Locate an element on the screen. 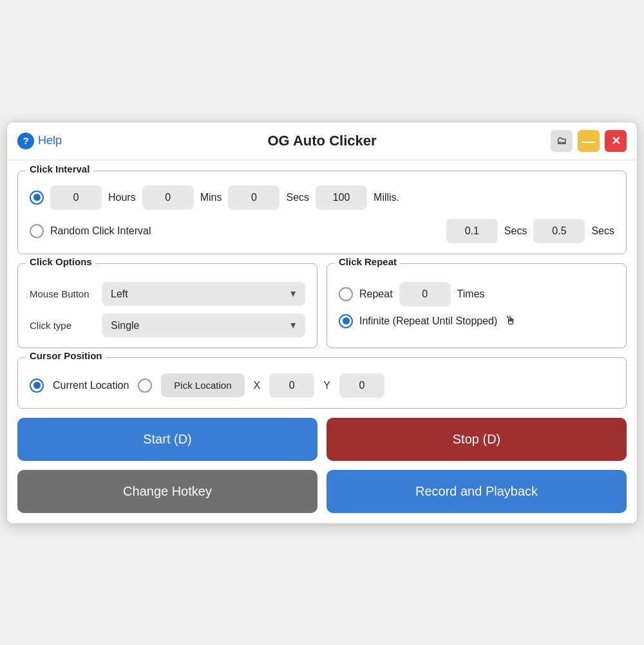 The height and width of the screenshot is (645, 644). click-type-dropdown-wrapper: Single Double ▼ is located at coordinates (204, 326).